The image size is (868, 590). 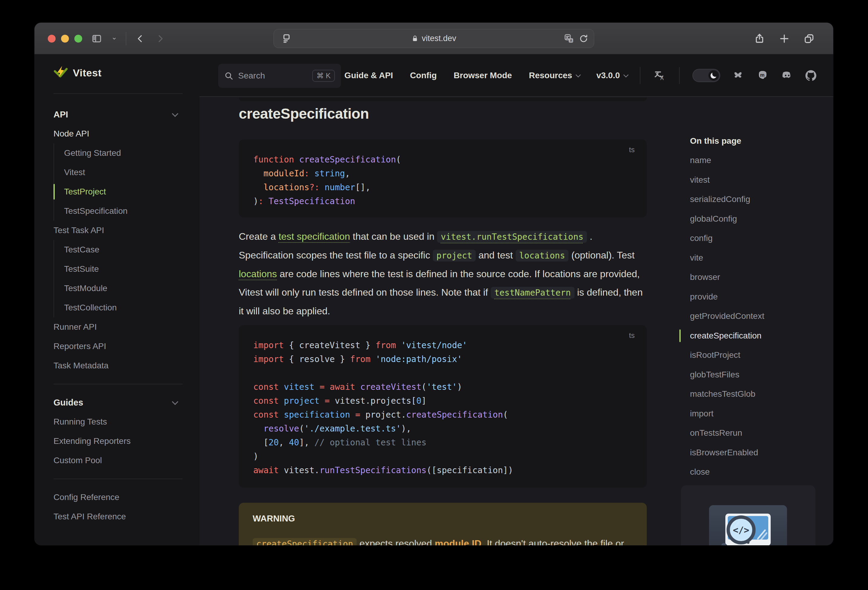 What do you see at coordinates (512, 237) in the screenshot?
I see `vitest-runtestspecifications-codelink: vitest.runTestSpecifications` at bounding box center [512, 237].